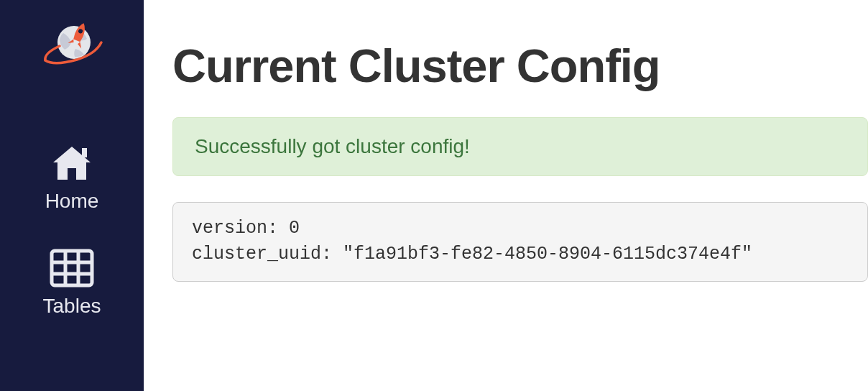 The width and height of the screenshot is (868, 391). I want to click on alert-message: Successfully got cluster config!, so click(332, 147).